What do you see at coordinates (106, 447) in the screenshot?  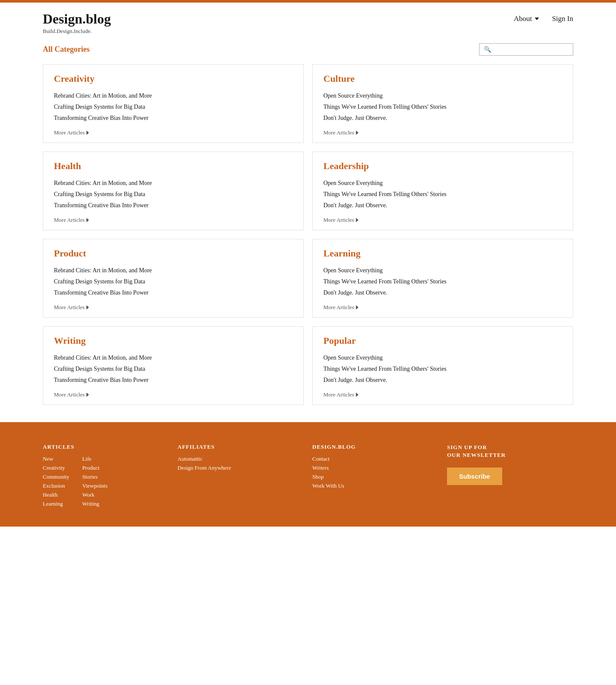 I see `footer-articles-title: ARTICLES` at bounding box center [106, 447].